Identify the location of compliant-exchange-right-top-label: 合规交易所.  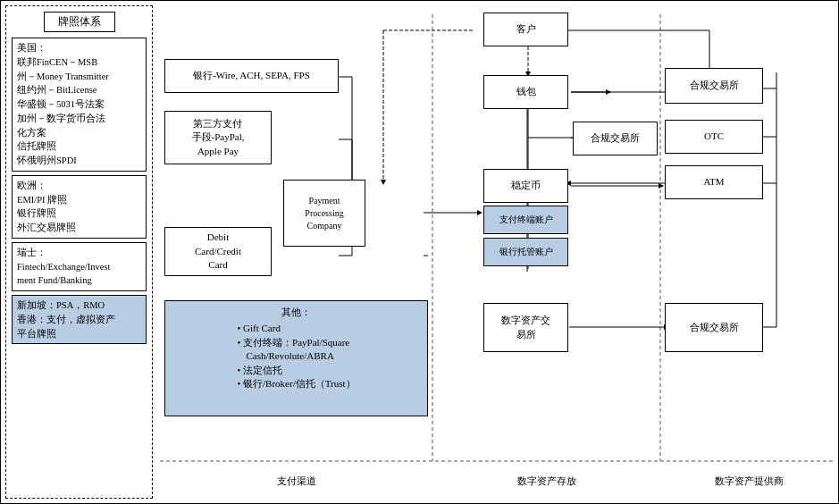
(715, 86).